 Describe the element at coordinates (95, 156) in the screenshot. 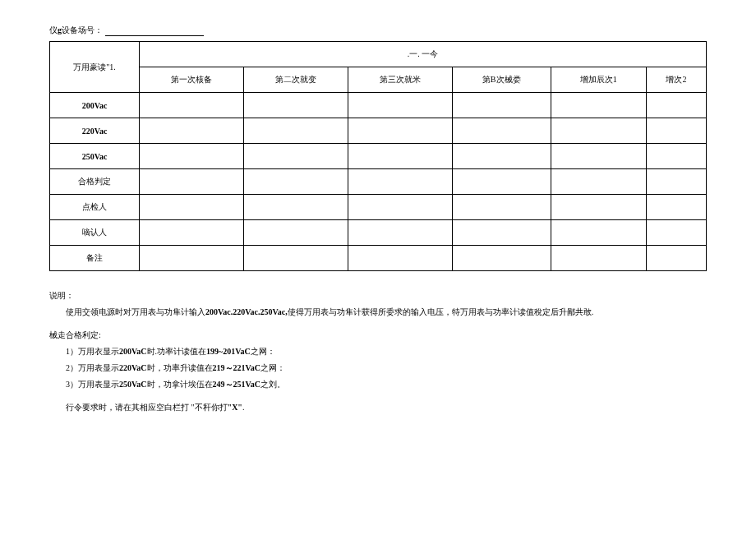

I see `row-header: 250Vac` at that location.